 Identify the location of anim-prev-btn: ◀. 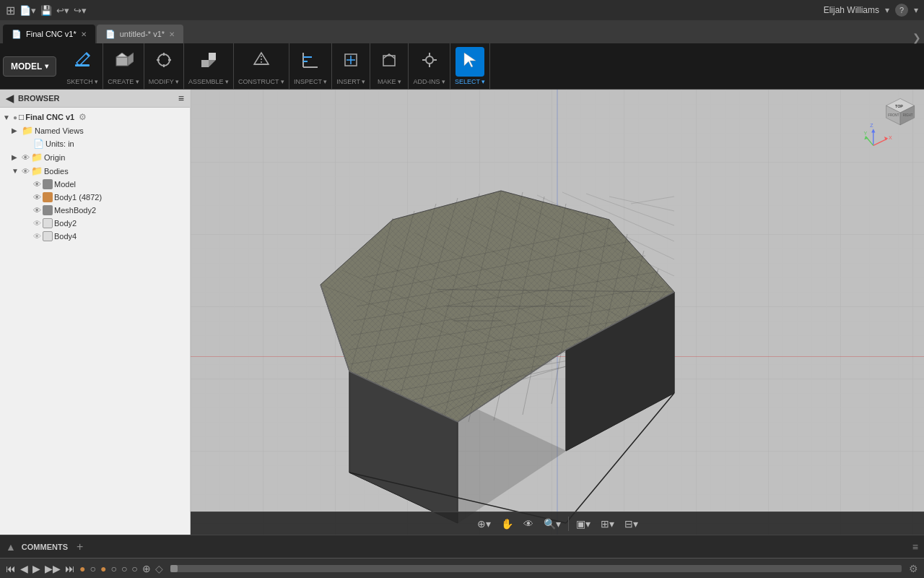
(25, 569).